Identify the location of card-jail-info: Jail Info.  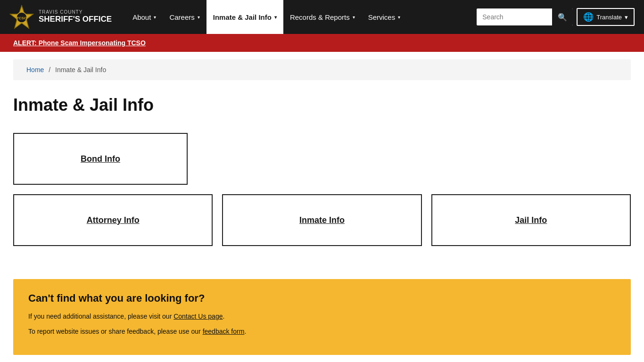
(531, 220).